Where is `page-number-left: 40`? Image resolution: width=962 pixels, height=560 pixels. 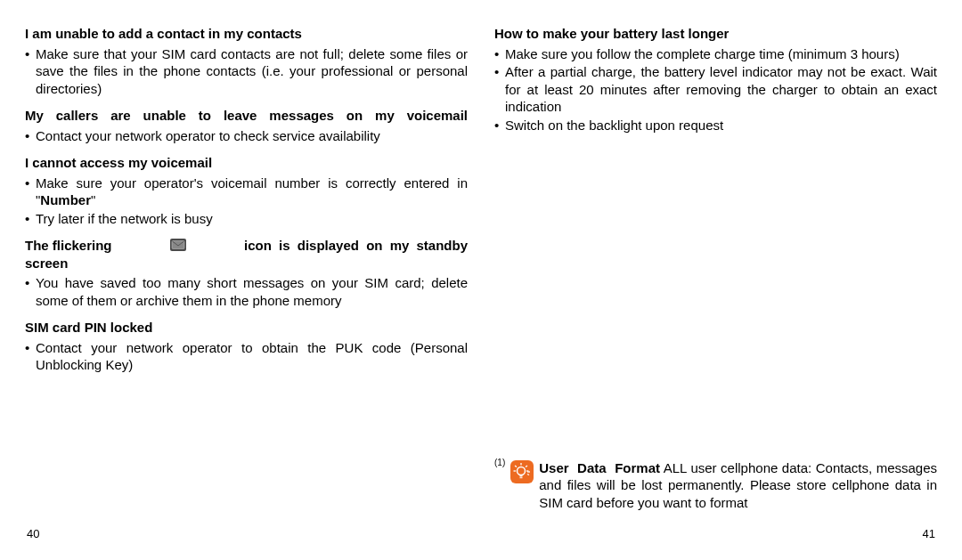 page-number-left: 40 is located at coordinates (33, 534).